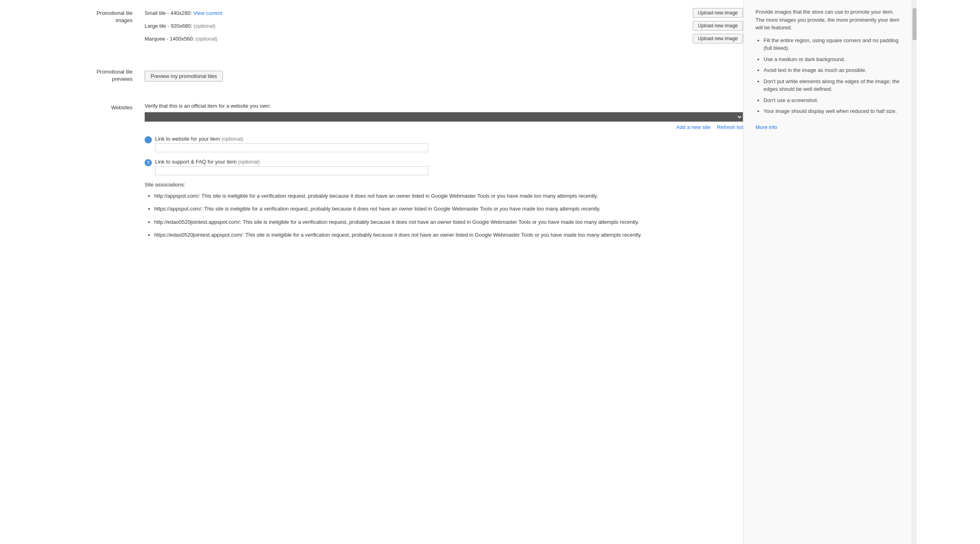 The width and height of the screenshot is (980, 544). Describe the element at coordinates (419, 13) in the screenshot. I see `small-tile-label: Small tile - 440x280: View current` at that location.